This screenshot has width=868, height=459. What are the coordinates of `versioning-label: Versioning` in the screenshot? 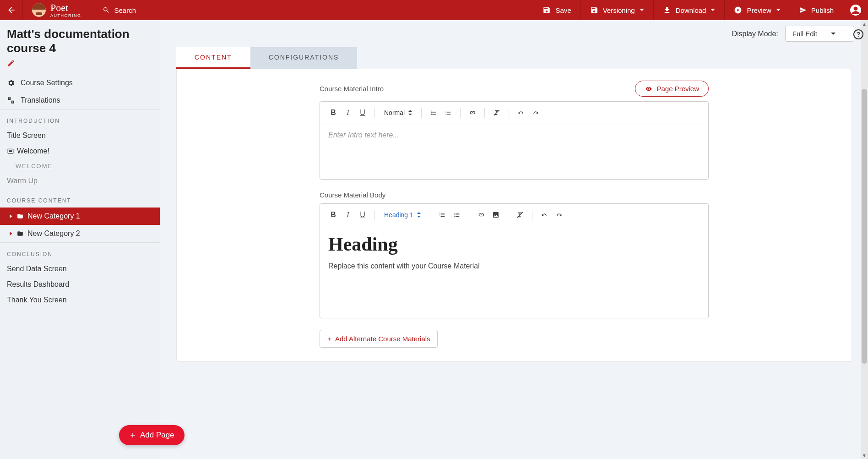 It's located at (619, 10).